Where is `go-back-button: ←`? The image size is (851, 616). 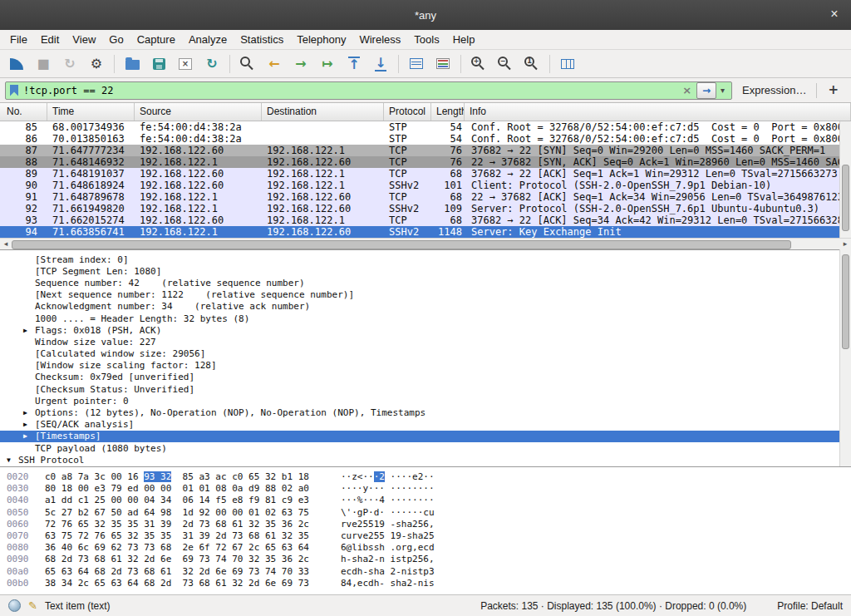 go-back-button: ← is located at coordinates (274, 64).